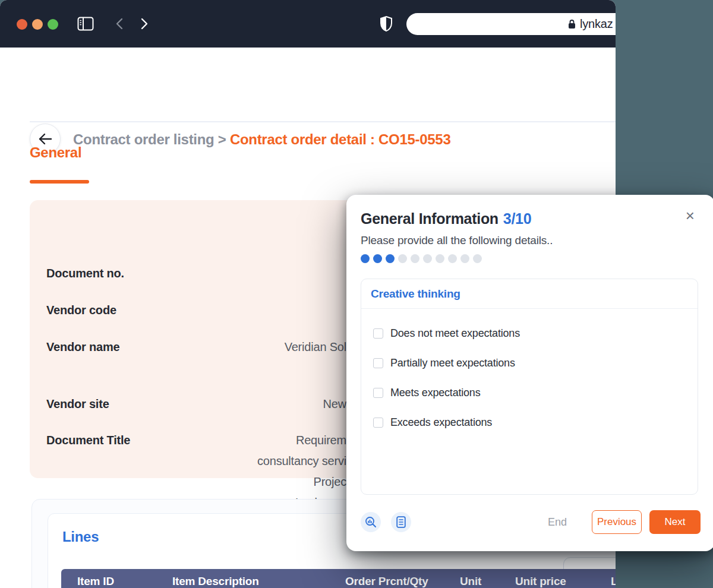 The image size is (713, 588). What do you see at coordinates (81, 537) in the screenshot?
I see `lines-title: Lines` at bounding box center [81, 537].